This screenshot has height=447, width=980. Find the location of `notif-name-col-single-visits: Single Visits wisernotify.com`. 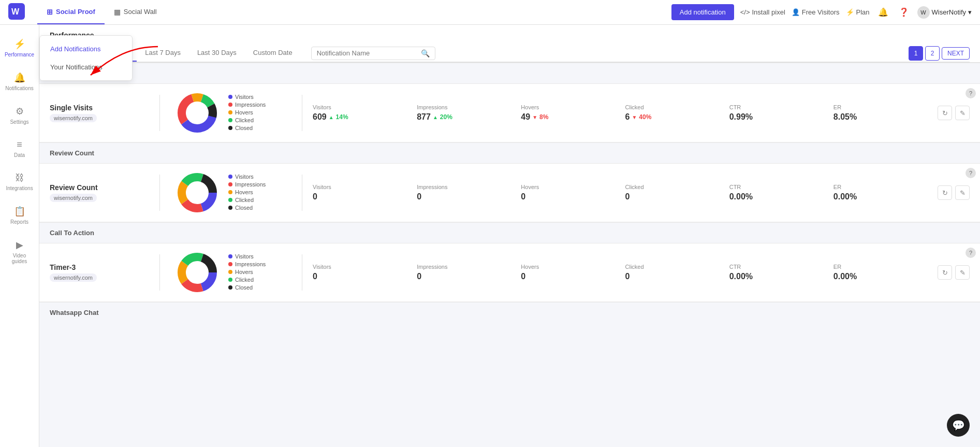

notif-name-col-single-visits: Single Visits wisernotify.com is located at coordinates (101, 113).